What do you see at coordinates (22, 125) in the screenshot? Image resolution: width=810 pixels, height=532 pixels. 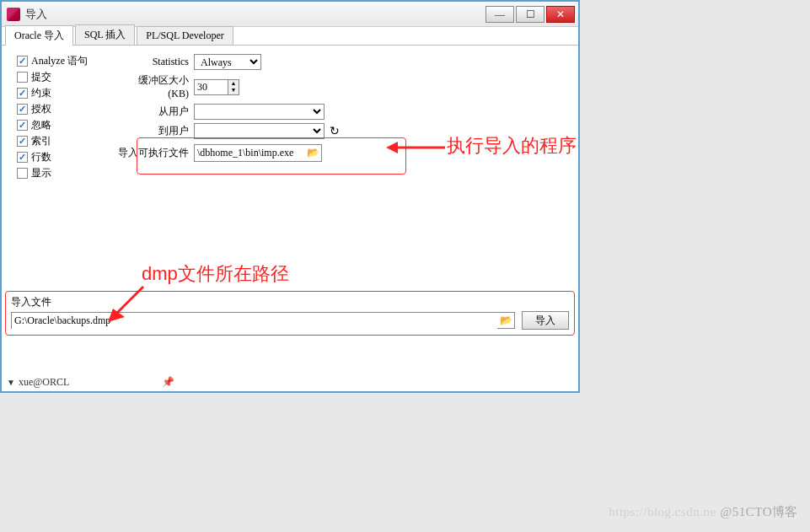 I see `chk-ignore` at bounding box center [22, 125].